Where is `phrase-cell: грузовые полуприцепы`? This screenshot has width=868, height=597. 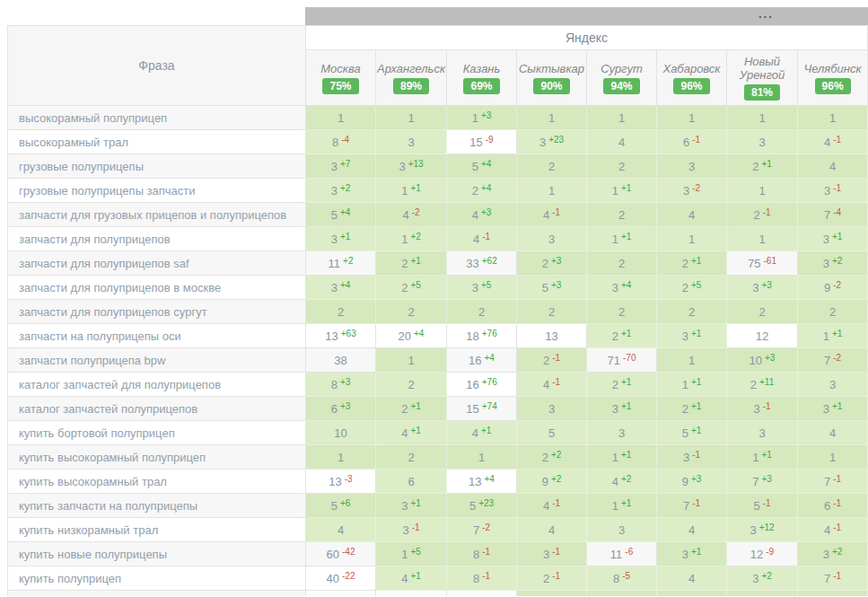
phrase-cell: грузовые полуприцепы is located at coordinates (157, 167).